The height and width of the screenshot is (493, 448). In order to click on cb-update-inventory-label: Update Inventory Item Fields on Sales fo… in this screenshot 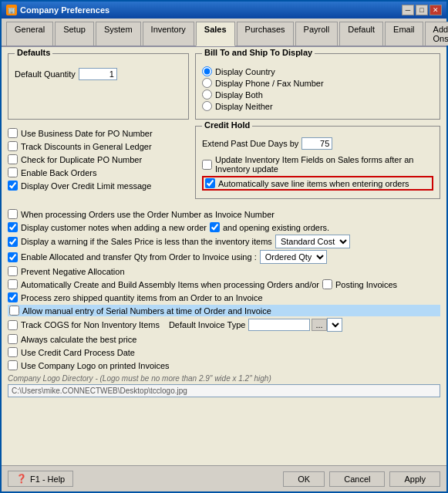, I will do `click(324, 164)`.